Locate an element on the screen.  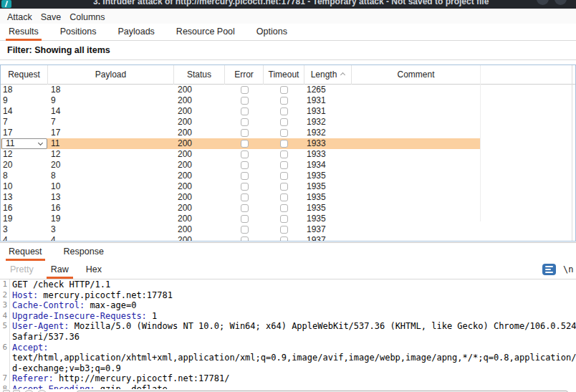
view-tab-raw: Raw is located at coordinates (60, 269).